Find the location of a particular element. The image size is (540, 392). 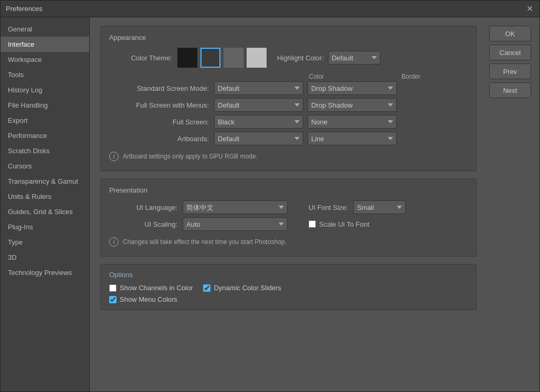

border-col-header: Border is located at coordinates (411, 77).